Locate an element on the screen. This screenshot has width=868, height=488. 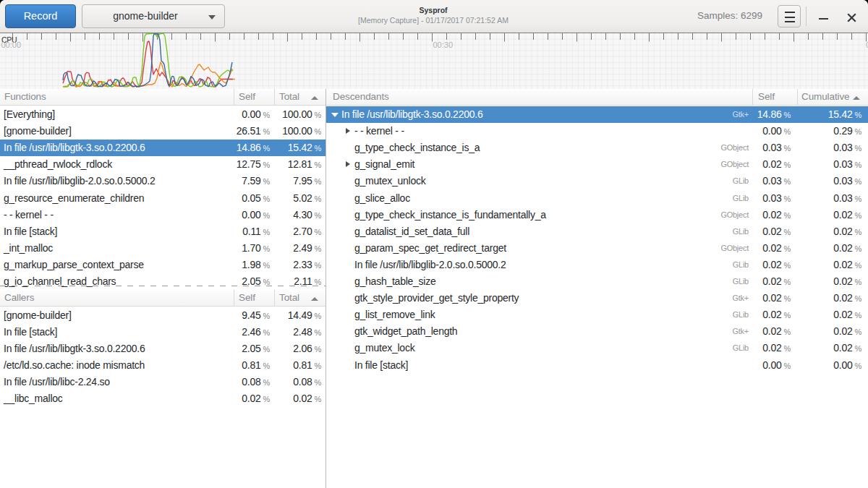
svg-text: 00:00 is located at coordinates (12, 45).